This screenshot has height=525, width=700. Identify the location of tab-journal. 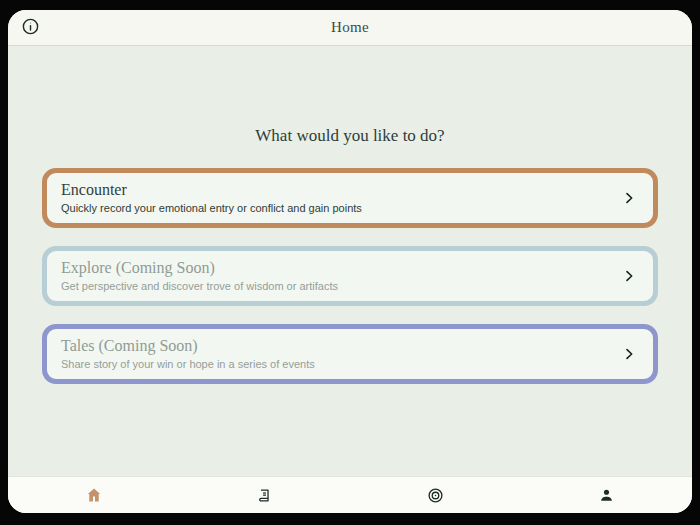
(264, 495).